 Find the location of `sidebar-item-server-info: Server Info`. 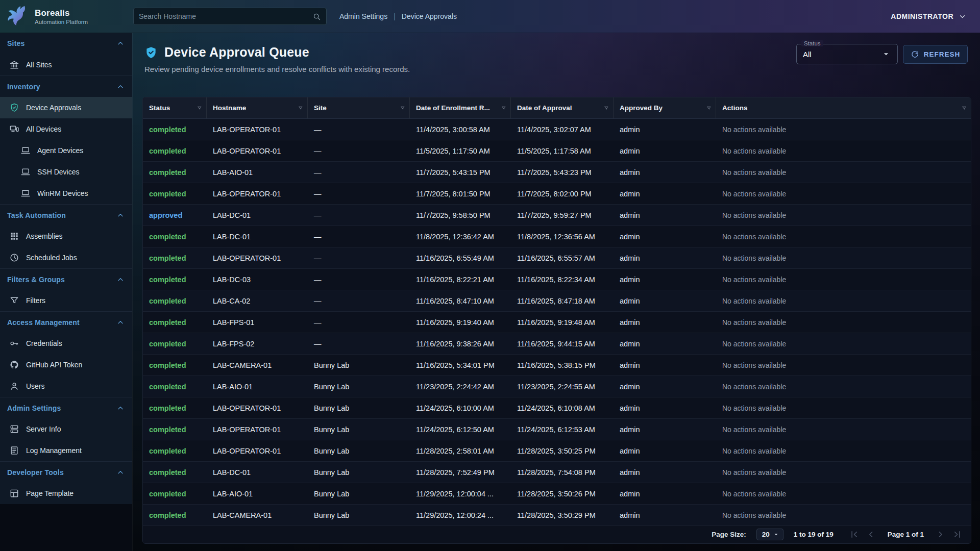

sidebar-item-server-info: Server Info is located at coordinates (66, 429).